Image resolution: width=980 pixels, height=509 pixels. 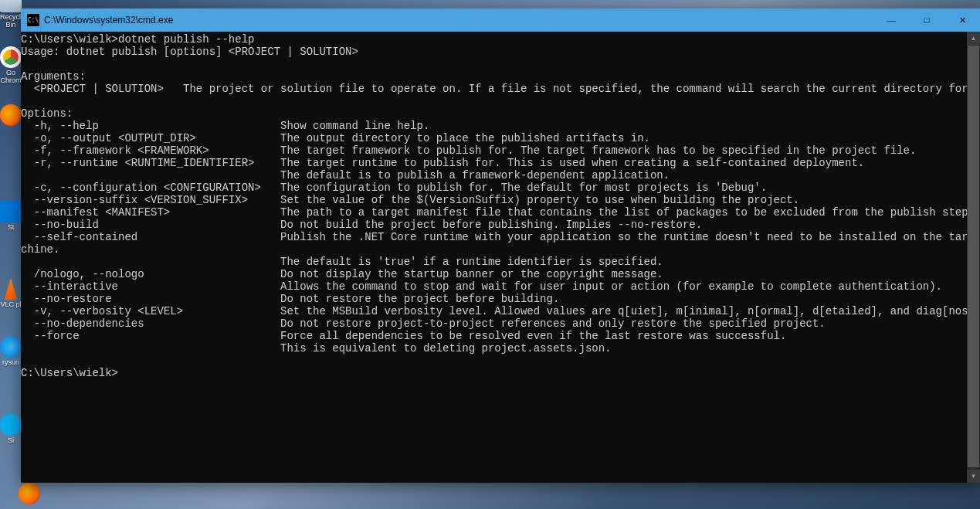 What do you see at coordinates (973, 39) in the screenshot?
I see `scroll-up-button: ▲` at bounding box center [973, 39].